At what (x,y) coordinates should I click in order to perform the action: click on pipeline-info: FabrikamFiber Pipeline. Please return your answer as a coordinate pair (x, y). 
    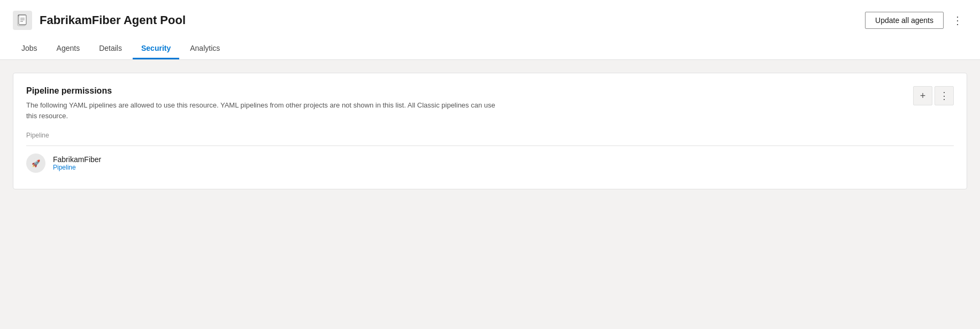
    Looking at the image, I should click on (77, 163).